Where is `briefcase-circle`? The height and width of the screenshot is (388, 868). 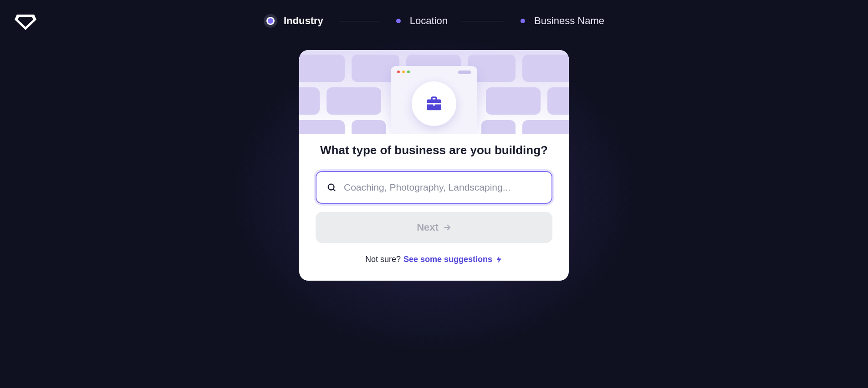
briefcase-circle is located at coordinates (434, 104).